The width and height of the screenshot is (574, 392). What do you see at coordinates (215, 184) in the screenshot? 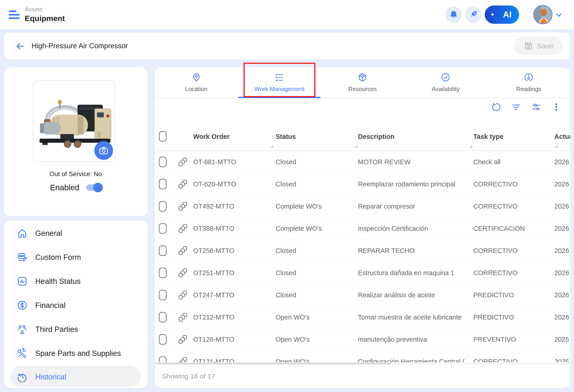
I see `work-order-id: OT-620-MTTO` at bounding box center [215, 184].